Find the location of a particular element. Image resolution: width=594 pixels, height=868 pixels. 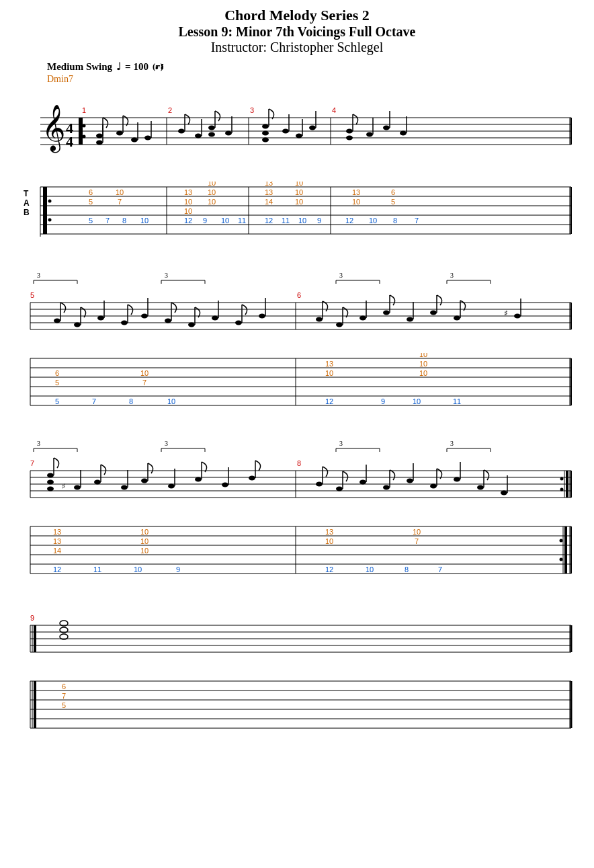

measure-7-num: 7 is located at coordinates (32, 463).